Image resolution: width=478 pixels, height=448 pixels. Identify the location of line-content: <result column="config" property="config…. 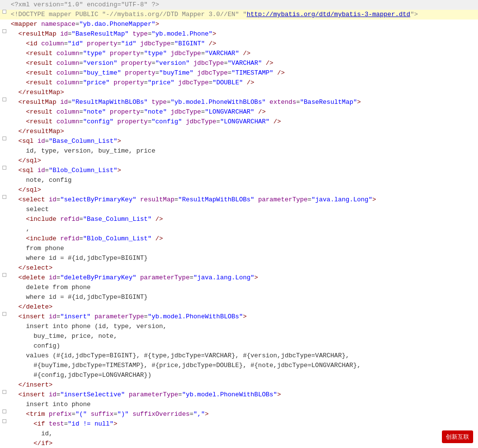
(243, 122).